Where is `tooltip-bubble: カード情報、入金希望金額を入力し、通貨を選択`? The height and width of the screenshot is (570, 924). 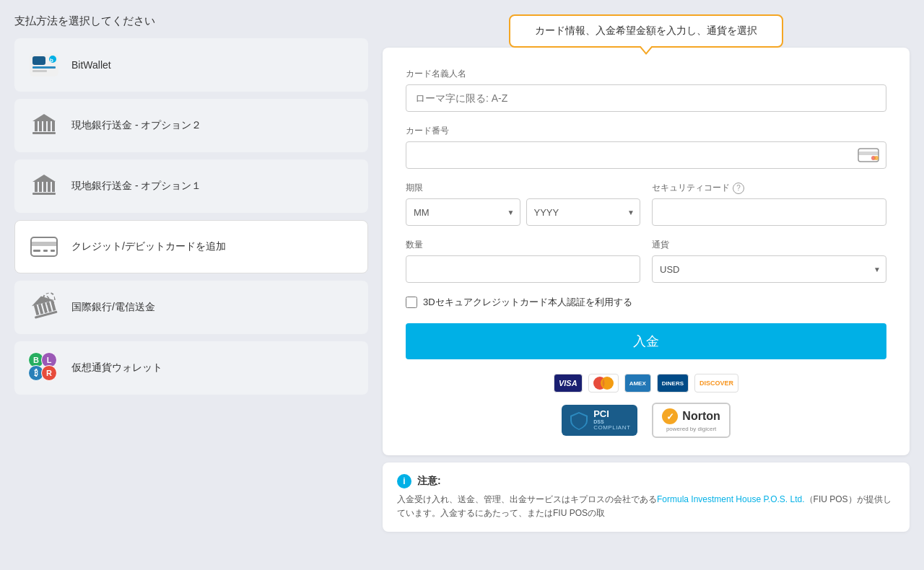 tooltip-bubble: カード情報、入金希望金額を入力し、通貨を選択 is located at coordinates (646, 31).